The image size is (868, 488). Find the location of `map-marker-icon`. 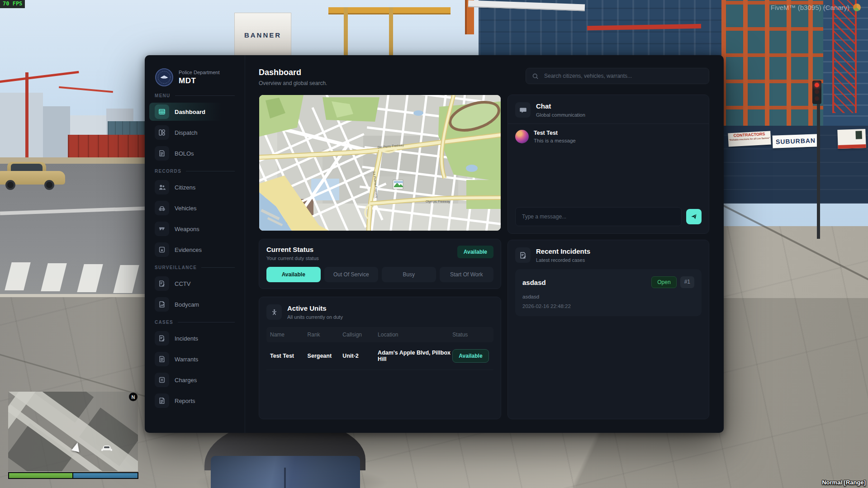

map-marker-icon is located at coordinates (398, 185).